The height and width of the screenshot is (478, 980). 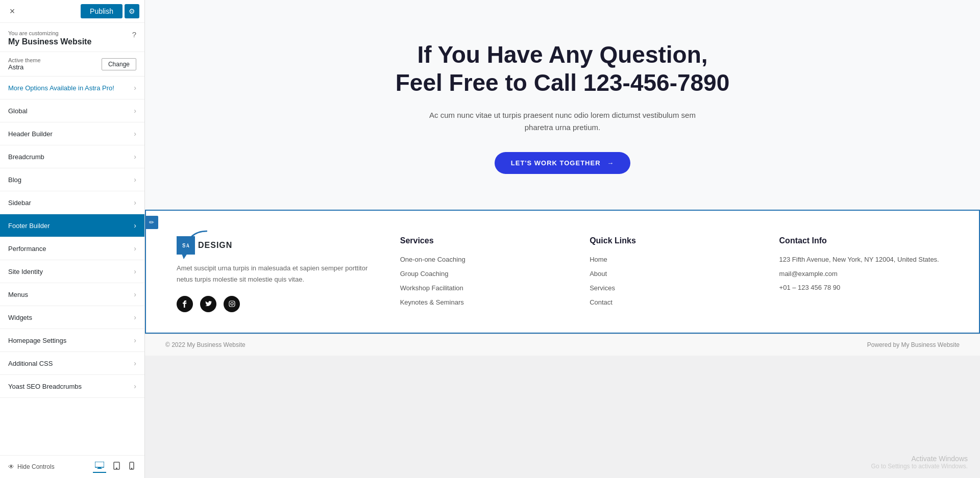 I want to click on bottom-bar: © 2022 My Business Website Powered by My…, so click(x=562, y=345).